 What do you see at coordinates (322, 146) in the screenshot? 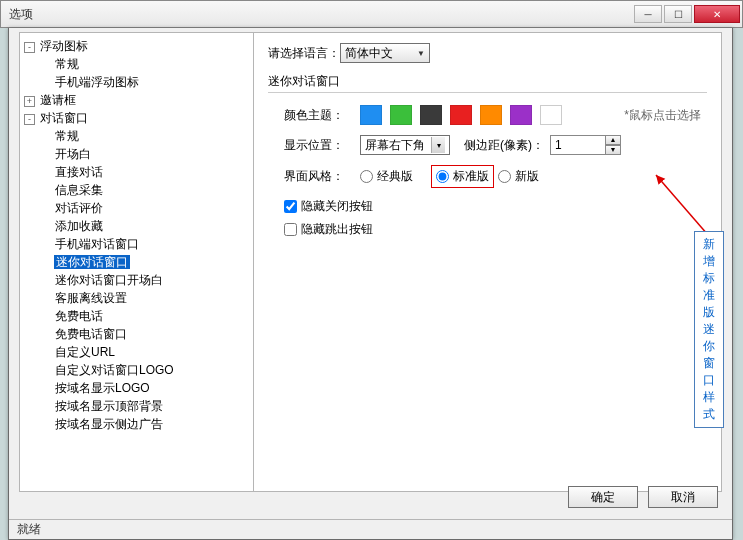
I see `position-label: 显示位置：` at bounding box center [322, 146].